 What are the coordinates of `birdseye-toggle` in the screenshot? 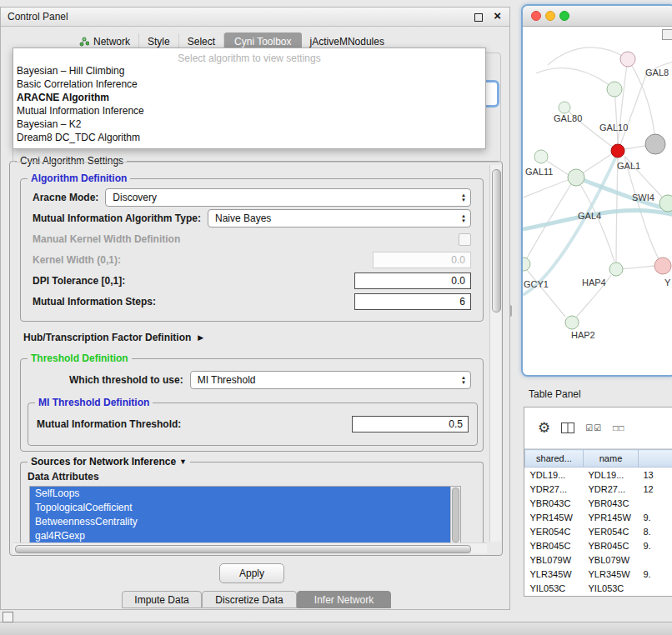 It's located at (667, 35).